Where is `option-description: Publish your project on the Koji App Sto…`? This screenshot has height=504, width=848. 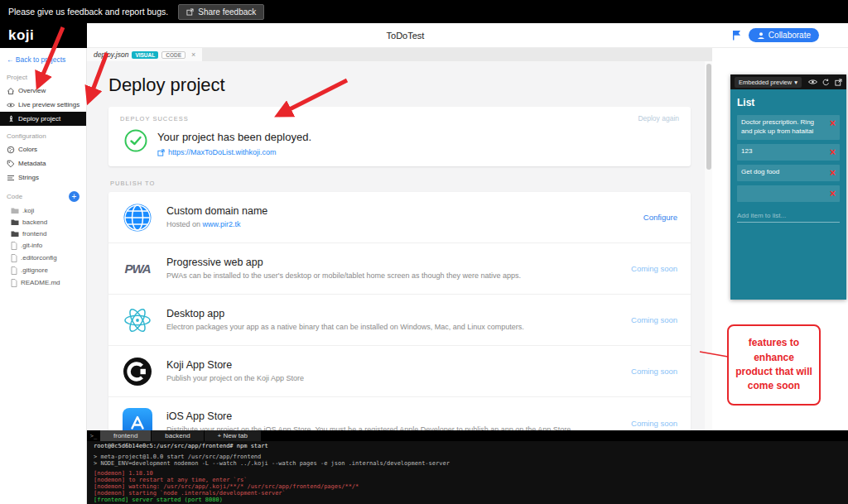 option-description: Publish your project on the Koji App Sto… is located at coordinates (382, 378).